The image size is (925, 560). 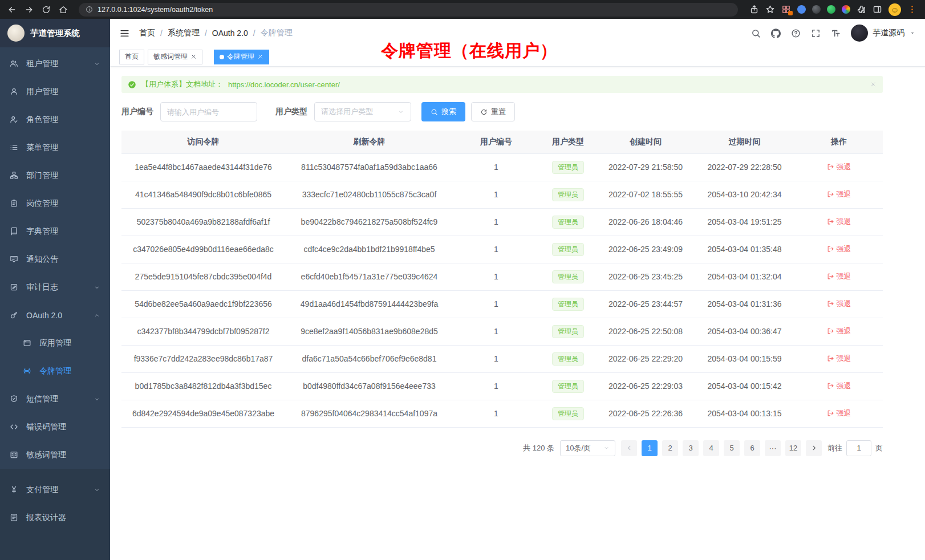 I want to click on browser-menu-icon, so click(x=912, y=9).